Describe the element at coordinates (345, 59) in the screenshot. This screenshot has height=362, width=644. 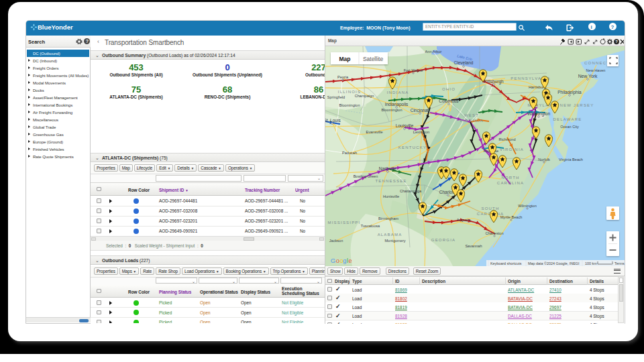
I see `svg-text: Map` at that location.